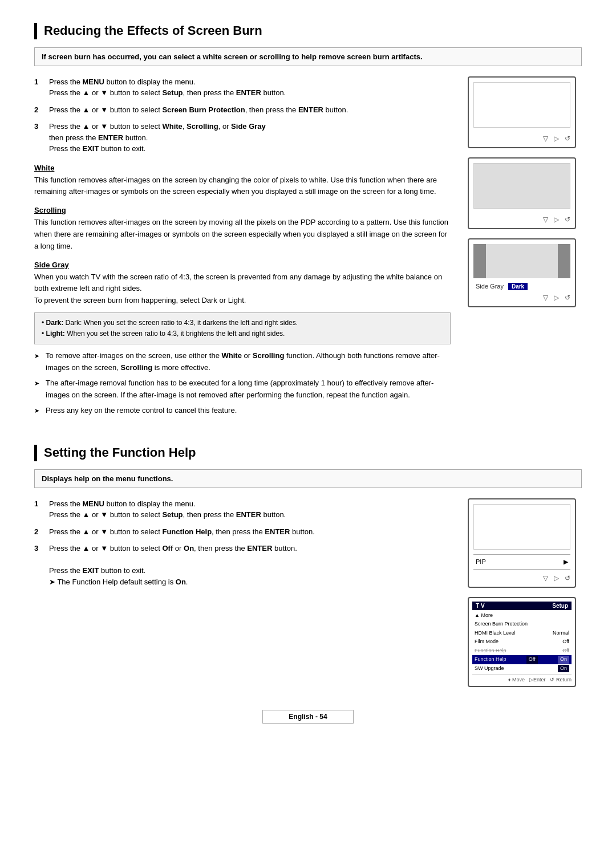 The image size is (616, 845). What do you see at coordinates (242, 328) in the screenshot?
I see `note-box: • Dark: Dark: When you set the screen ra…` at bounding box center [242, 328].